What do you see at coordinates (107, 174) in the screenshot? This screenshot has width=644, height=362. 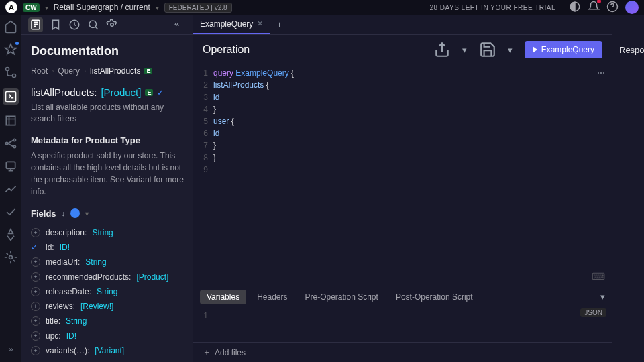 I see `metadata-text: A specific product sold by our store. Th…` at bounding box center [107, 174].